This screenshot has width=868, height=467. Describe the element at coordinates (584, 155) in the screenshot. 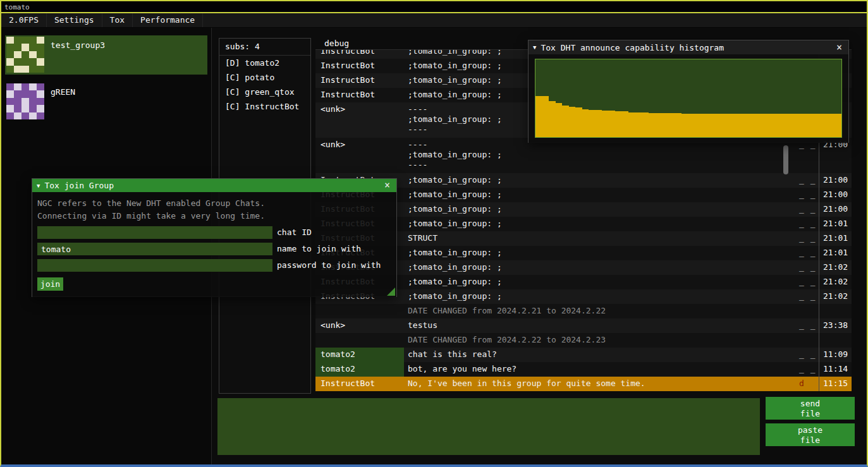

I see `chat-message-row: <unk>---- ;tomato_in_group: ; ----_ _21:…` at that location.